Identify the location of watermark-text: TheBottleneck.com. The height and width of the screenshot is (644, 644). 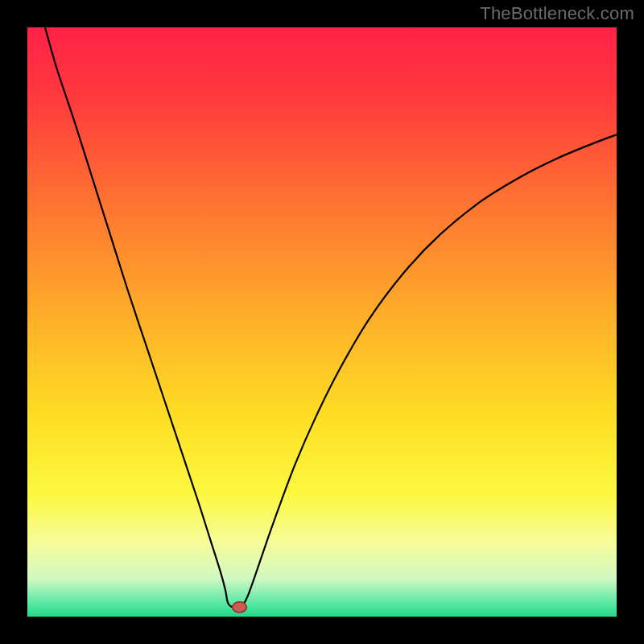
(557, 14).